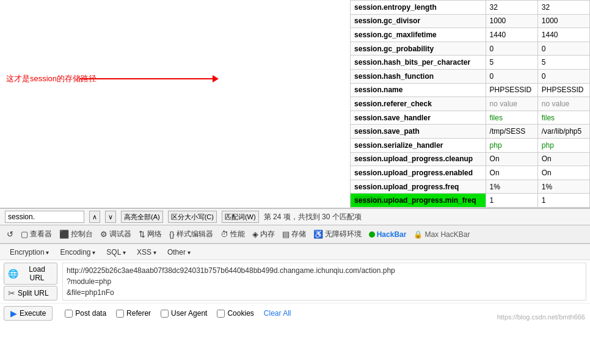 The image size is (590, 364). I want to click on console-btn-icon: ⬛, so click(64, 235).